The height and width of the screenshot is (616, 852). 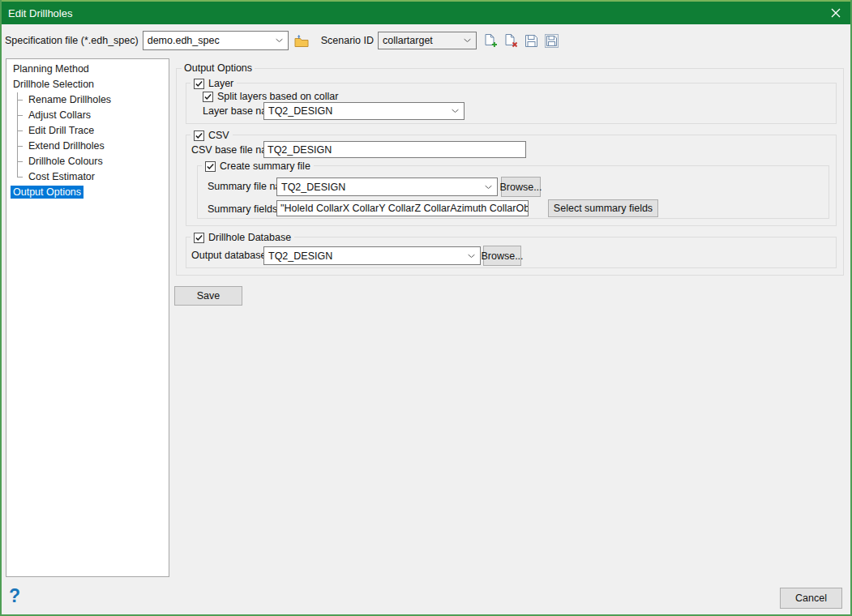 I want to click on open-folder-icon, so click(x=302, y=41).